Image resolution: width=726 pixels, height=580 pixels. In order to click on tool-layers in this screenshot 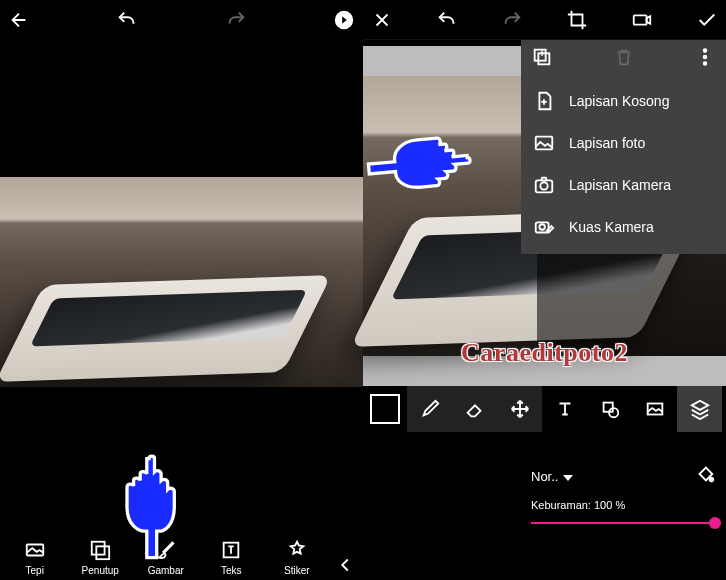, I will do `click(700, 409)`.